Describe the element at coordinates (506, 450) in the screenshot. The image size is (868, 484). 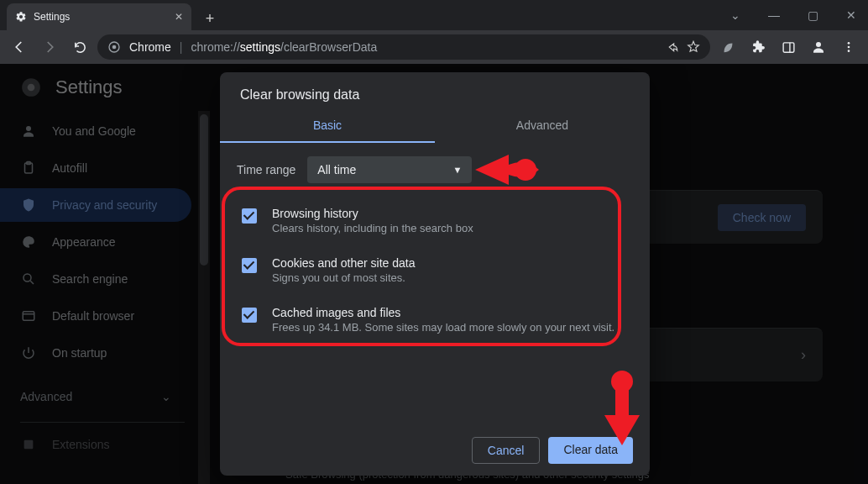
I see `cancel-button: Cancel` at that location.